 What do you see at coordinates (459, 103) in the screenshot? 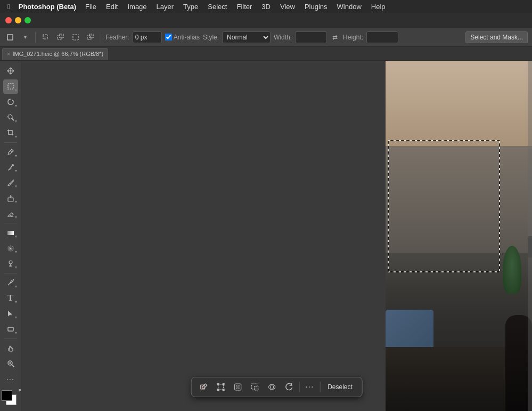
I see `upper-wall` at bounding box center [459, 103].